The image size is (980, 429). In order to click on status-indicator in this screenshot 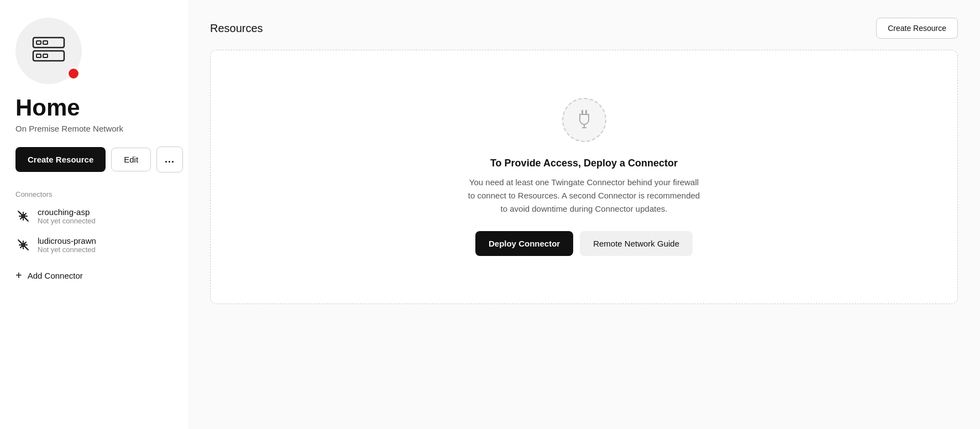, I will do `click(74, 74)`.